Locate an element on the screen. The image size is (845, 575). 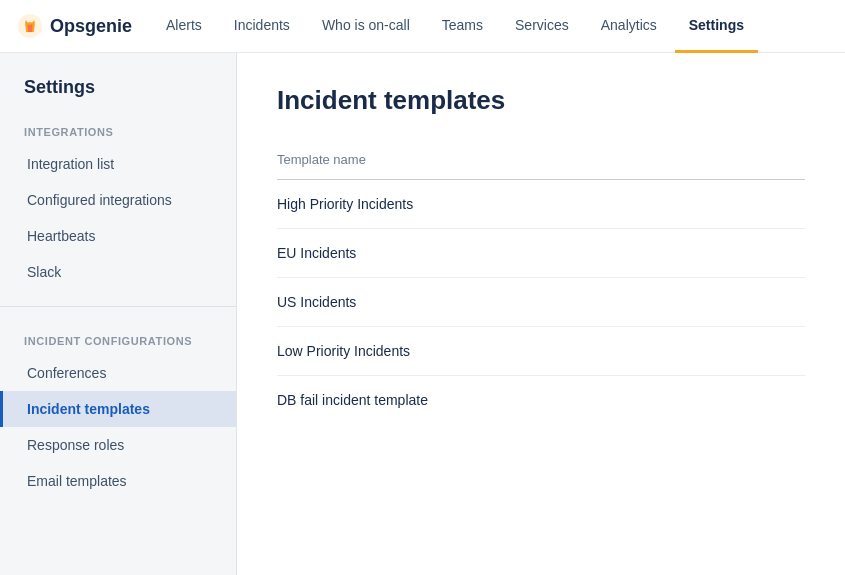
sidebar-section-incident-configurations: INCIDENT CONFIGURATIONS is located at coordinates (118, 339).